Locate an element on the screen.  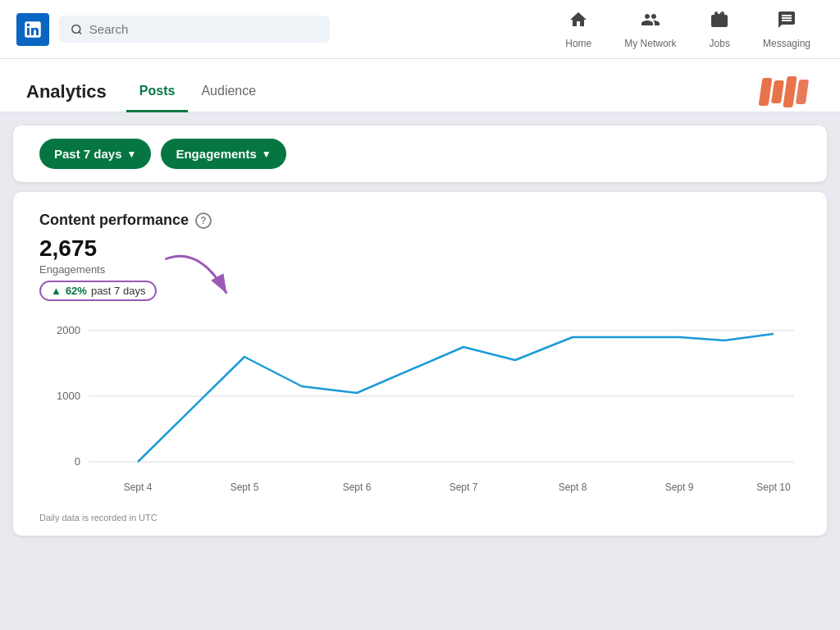
help-icon: ? is located at coordinates (203, 221).